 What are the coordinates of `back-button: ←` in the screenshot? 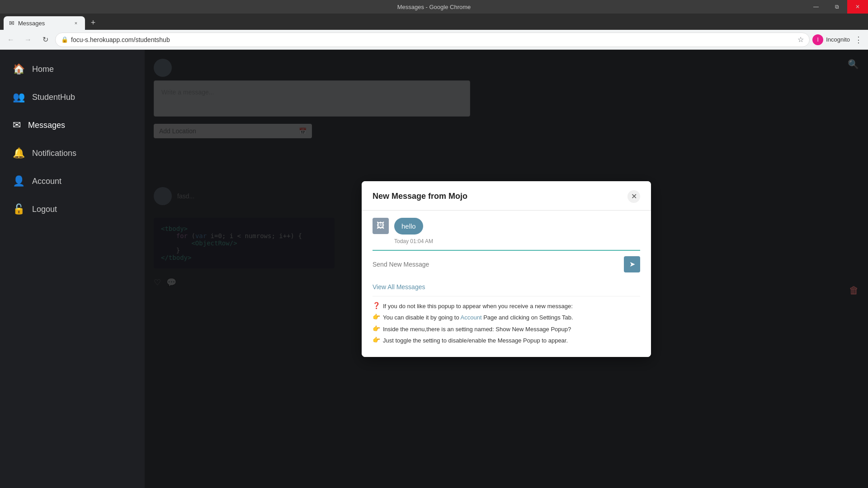 It's located at (11, 40).